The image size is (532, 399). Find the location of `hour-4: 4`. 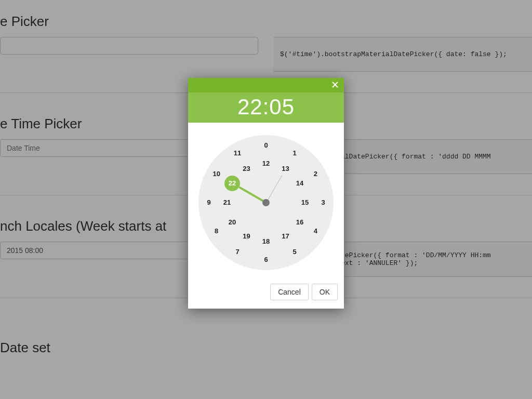

hour-4: 4 is located at coordinates (315, 231).